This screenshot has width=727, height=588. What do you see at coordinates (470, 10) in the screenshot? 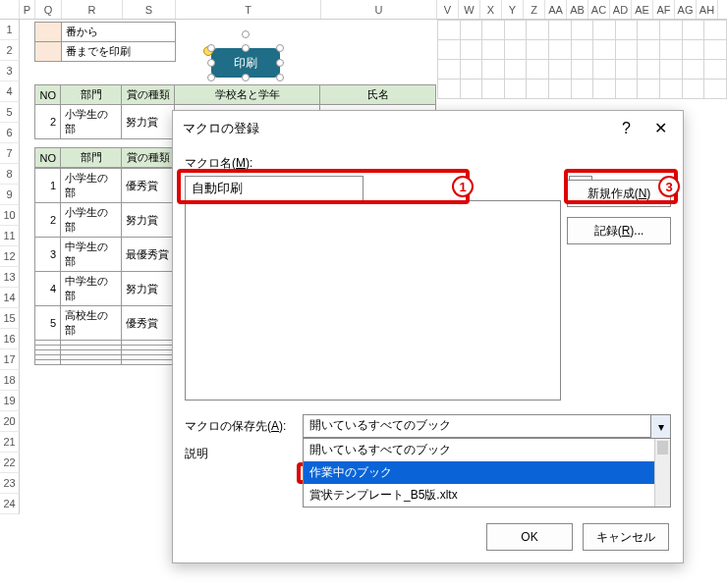
I see `col-W: W` at bounding box center [470, 10].